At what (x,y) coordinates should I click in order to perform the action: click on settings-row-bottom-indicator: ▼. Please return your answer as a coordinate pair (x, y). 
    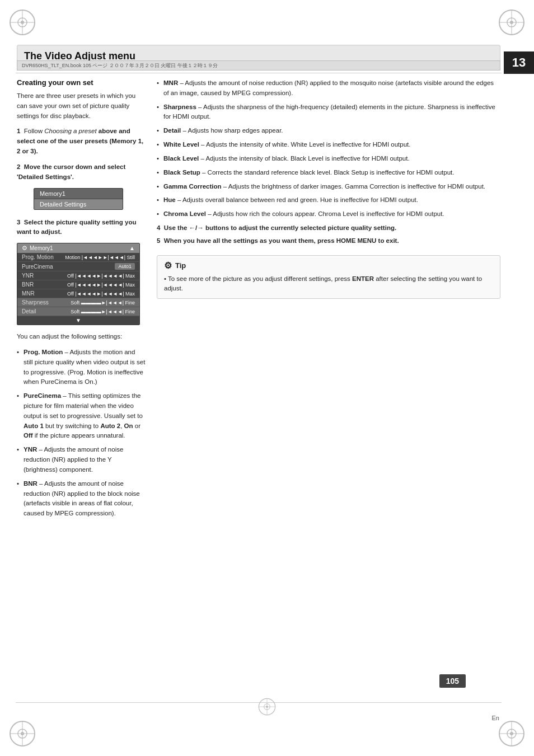
    Looking at the image, I should click on (78, 320).